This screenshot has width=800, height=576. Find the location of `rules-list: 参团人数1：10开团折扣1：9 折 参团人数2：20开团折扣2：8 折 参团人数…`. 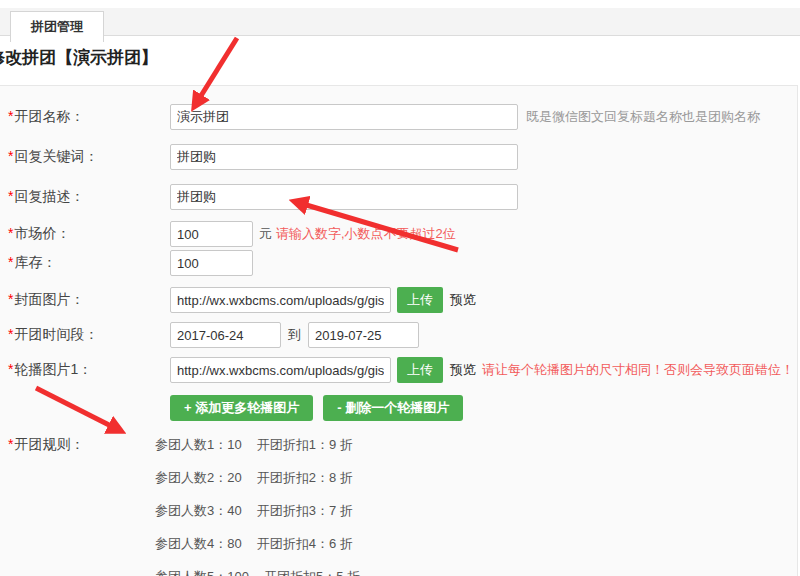

rules-list: 参团人数1：10开团折扣1：9 折 参团人数2：20开团折扣2：8 折 参团人数… is located at coordinates (258, 506).